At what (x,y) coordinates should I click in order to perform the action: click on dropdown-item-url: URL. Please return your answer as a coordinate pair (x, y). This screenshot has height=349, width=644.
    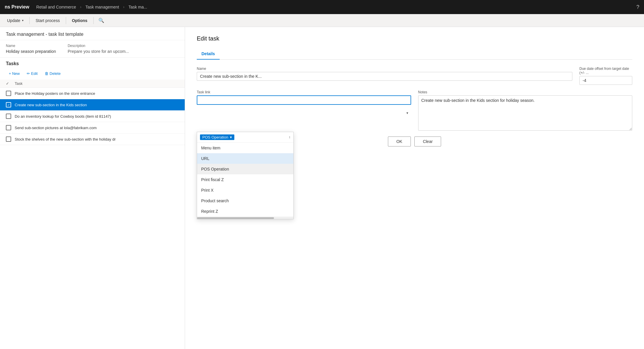
    Looking at the image, I should click on (245, 159).